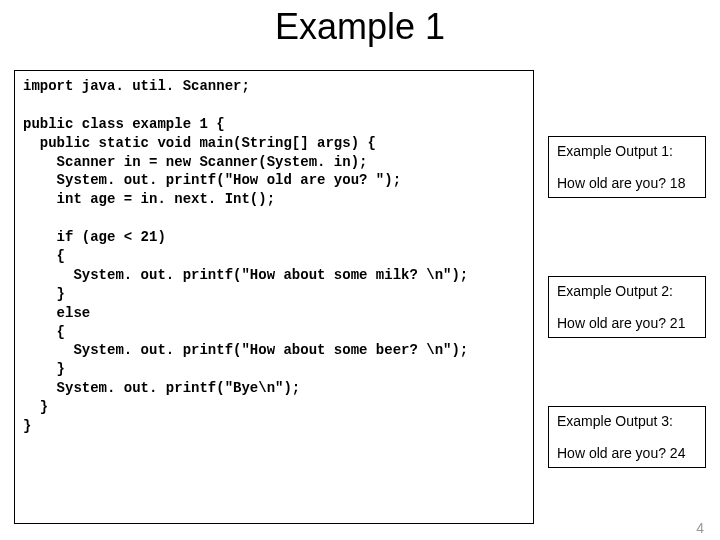  What do you see at coordinates (700, 528) in the screenshot?
I see `page-number: 4` at bounding box center [700, 528].